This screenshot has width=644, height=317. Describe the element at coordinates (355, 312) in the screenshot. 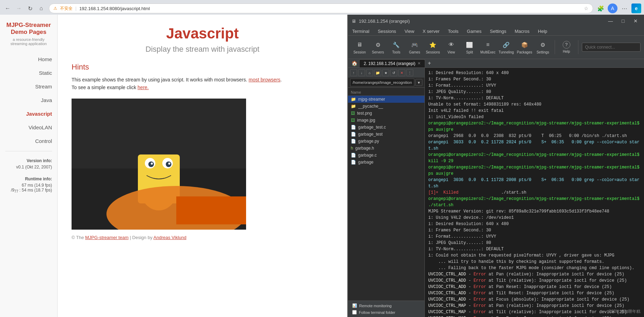

I see `follow-terminal-checkbox` at that location.